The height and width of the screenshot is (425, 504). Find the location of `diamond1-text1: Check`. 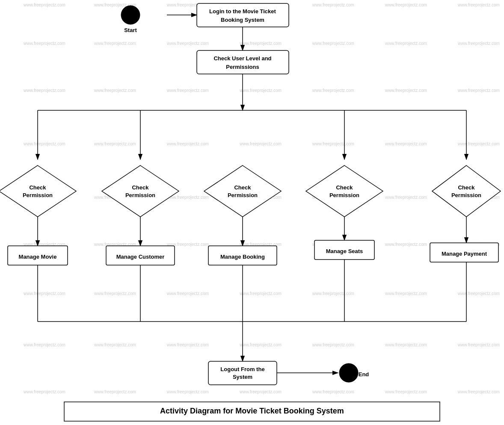

diamond1-text1: Check is located at coordinates (38, 187).